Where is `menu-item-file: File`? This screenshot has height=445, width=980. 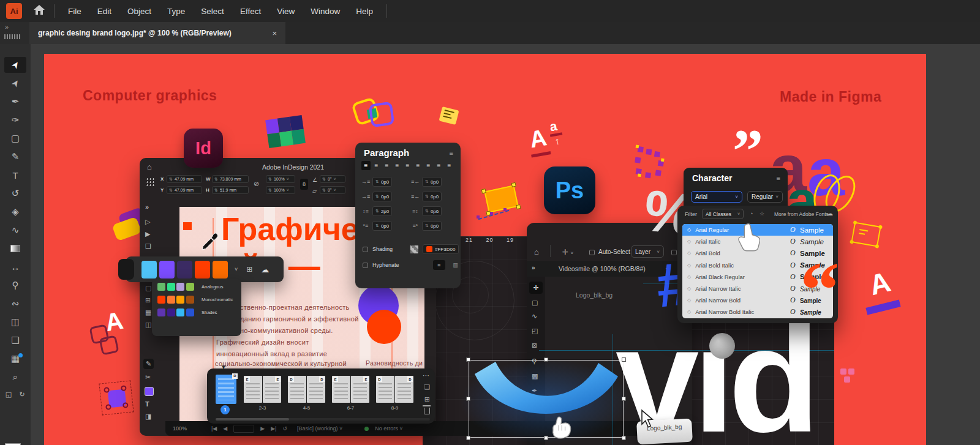 menu-item-file: File is located at coordinates (75, 11).